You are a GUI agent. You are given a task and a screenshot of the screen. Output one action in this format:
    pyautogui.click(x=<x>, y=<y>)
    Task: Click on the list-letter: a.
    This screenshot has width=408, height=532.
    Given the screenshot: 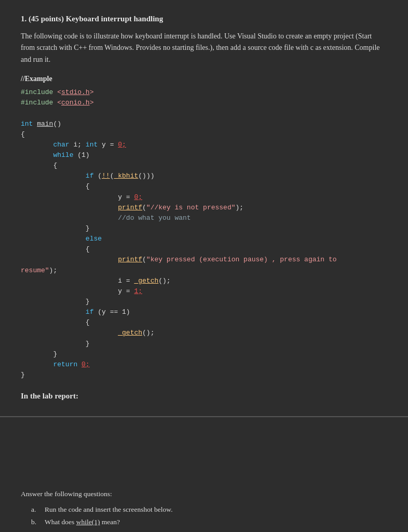 What is the action you would take?
    pyautogui.click(x=36, y=510)
    